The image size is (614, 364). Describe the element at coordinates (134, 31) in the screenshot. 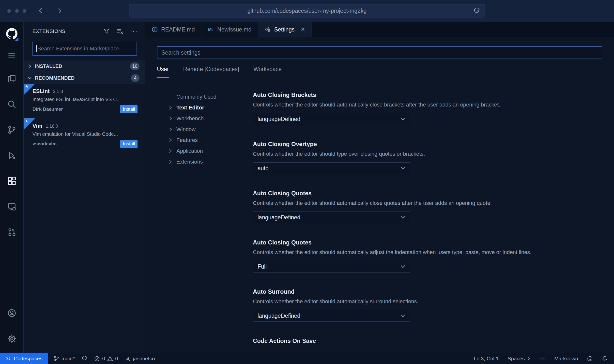

I see `more-actions-button: ···` at that location.